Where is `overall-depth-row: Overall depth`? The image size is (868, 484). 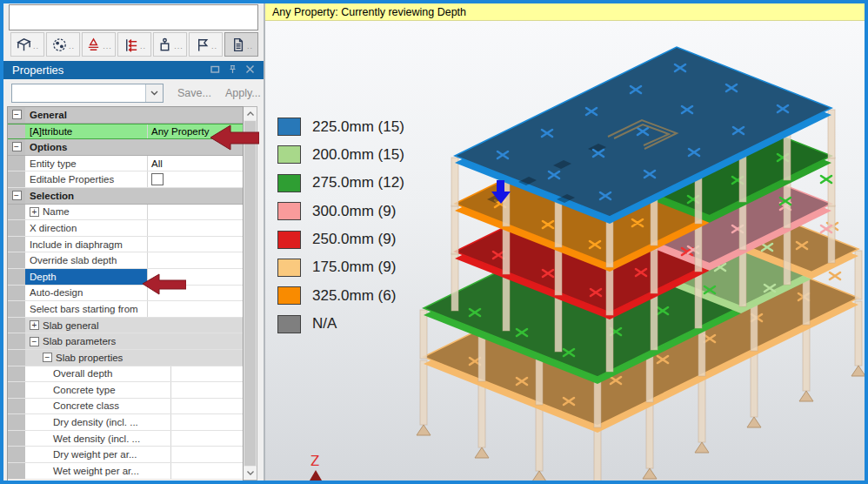 overall-depth-row: Overall depth is located at coordinates (125, 374).